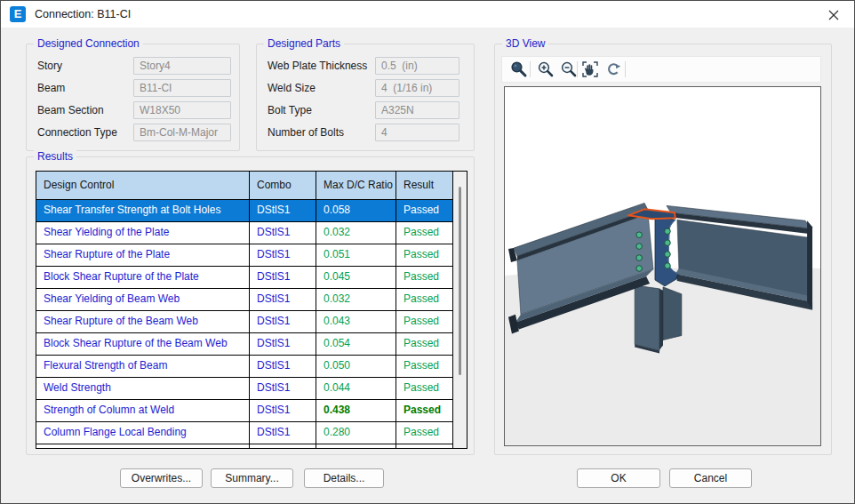 The height and width of the screenshot is (504, 855). I want to click on results-scrollbar, so click(460, 309).